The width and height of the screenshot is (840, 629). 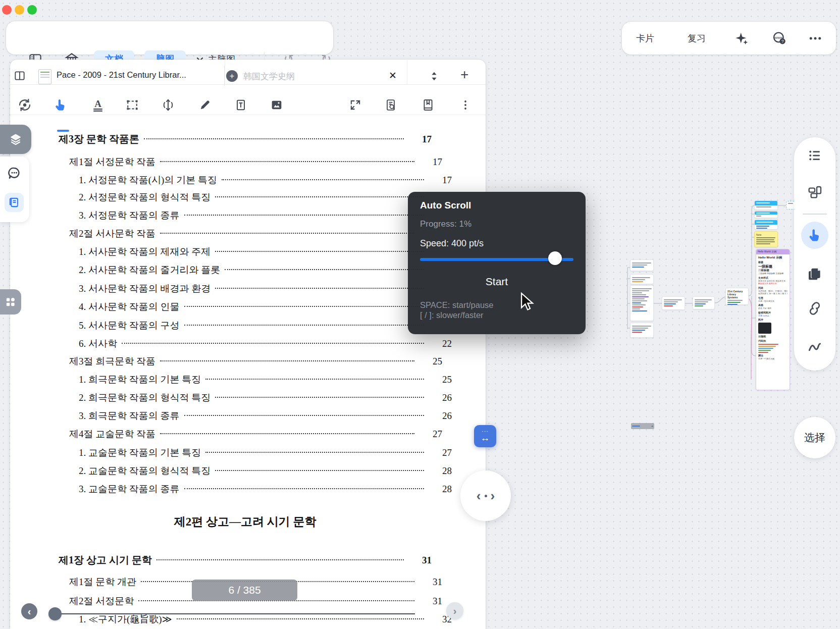 What do you see at coordinates (103, 582) in the screenshot?
I see `toc-entry-label: 제1절 문학 개관` at bounding box center [103, 582].